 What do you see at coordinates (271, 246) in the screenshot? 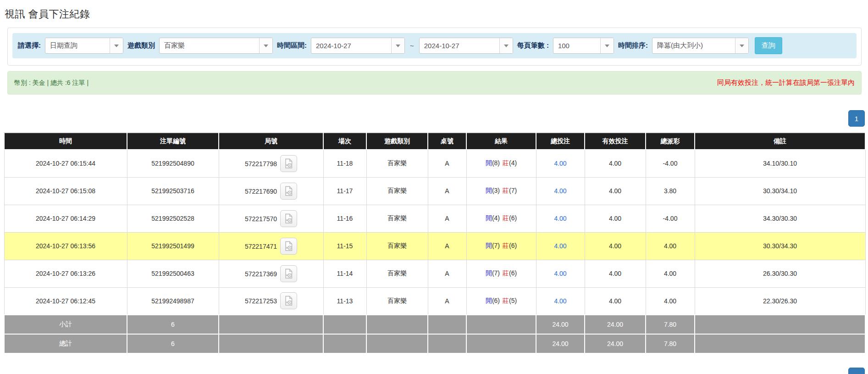
I see `cell-round-id: 572217471` at bounding box center [271, 246].